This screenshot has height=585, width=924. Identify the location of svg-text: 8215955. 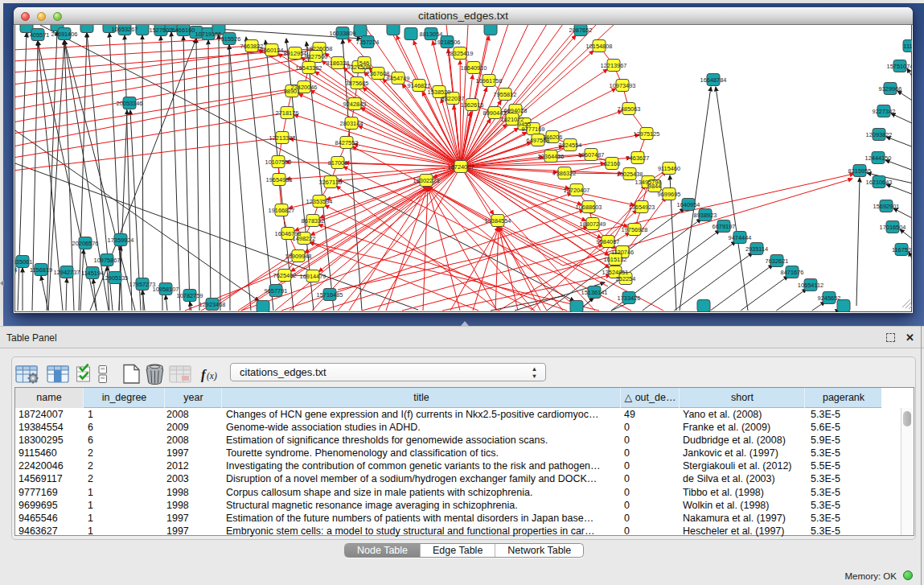
(860, 171).